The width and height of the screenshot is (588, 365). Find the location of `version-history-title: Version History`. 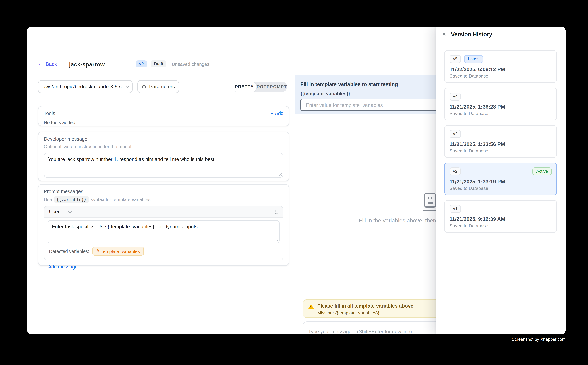

version-history-title: Version History is located at coordinates (471, 34).